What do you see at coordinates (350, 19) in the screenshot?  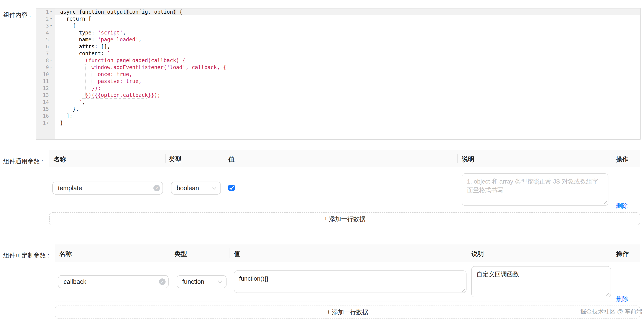 I see `code-text: return [` at bounding box center [350, 19].